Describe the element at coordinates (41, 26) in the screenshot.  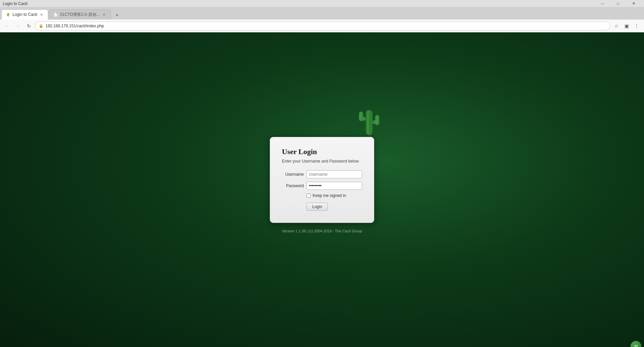
I see `lock-icon: 🔒` at that location.